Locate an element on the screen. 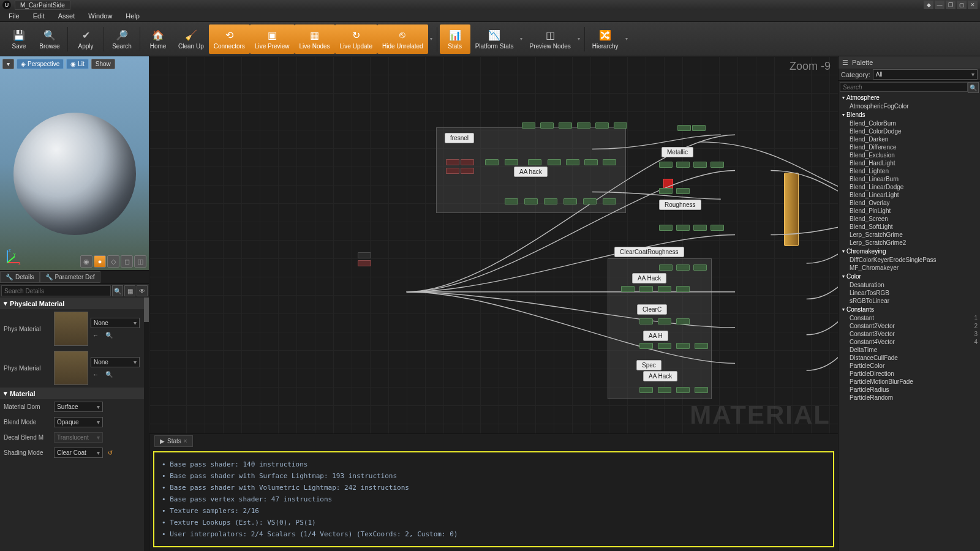 This screenshot has height=551, width=980. section-header: ▾Physical Material is located at coordinates (75, 304).